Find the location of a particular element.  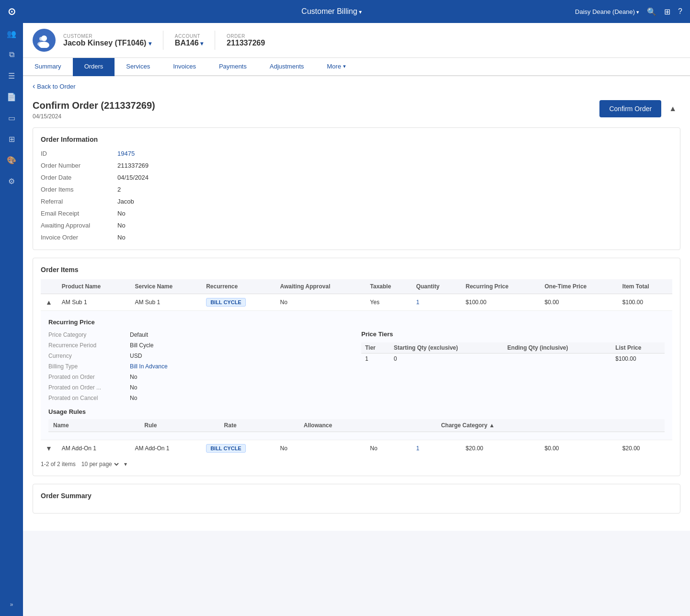

tier-col-end: Ending Qty (inclusive) is located at coordinates (558, 348).